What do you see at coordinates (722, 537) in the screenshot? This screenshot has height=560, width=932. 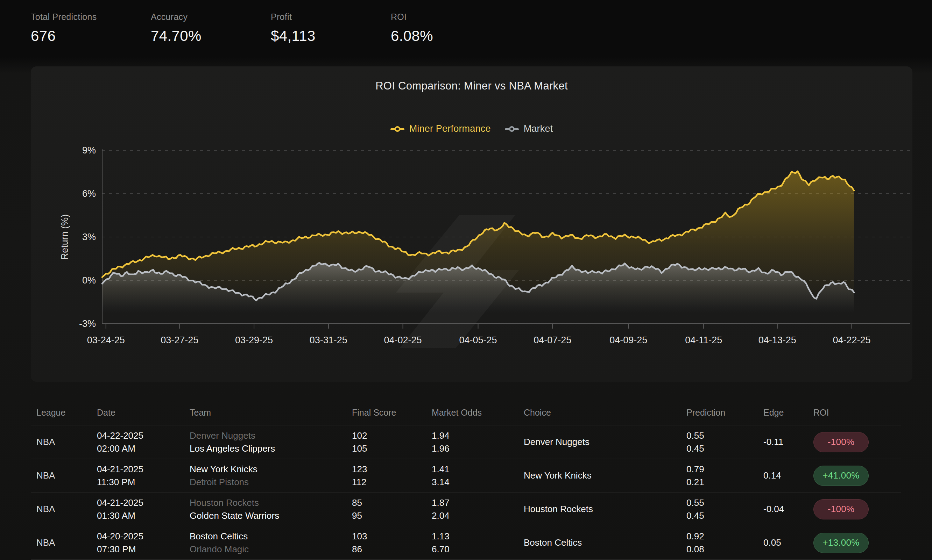 I see `prediction-away: 0.92` at bounding box center [722, 537].